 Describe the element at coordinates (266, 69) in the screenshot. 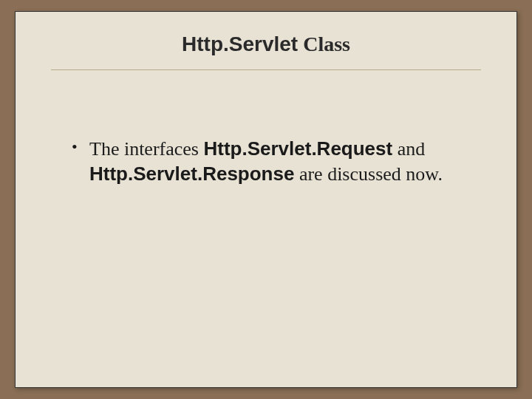

I see `title-divider` at that location.